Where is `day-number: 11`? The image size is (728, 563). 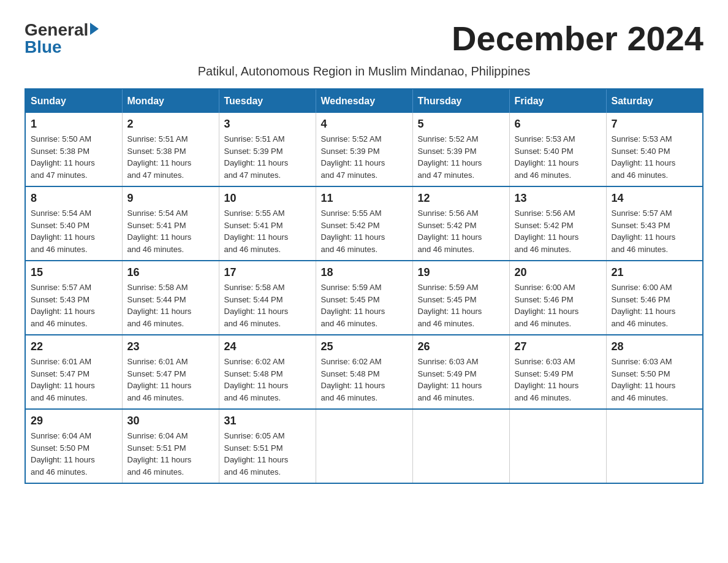
day-number: 11 is located at coordinates (364, 199).